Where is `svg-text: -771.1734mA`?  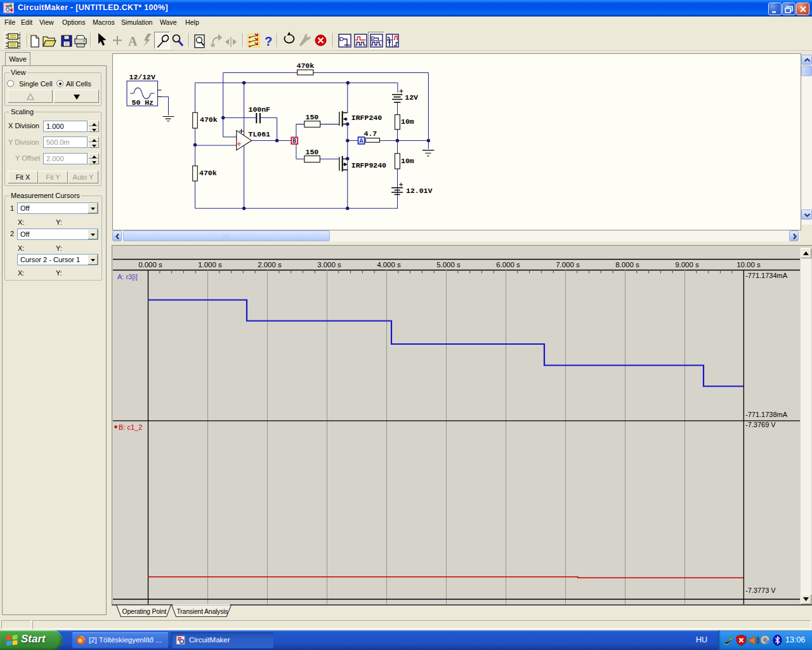 svg-text: -771.1734mA is located at coordinates (766, 275).